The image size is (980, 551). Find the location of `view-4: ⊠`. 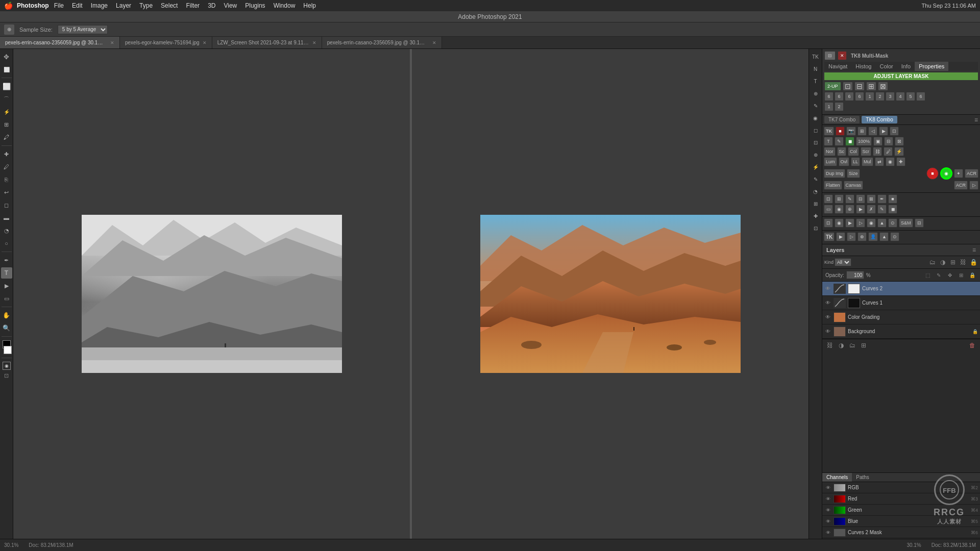

view-4: ⊠ is located at coordinates (883, 86).